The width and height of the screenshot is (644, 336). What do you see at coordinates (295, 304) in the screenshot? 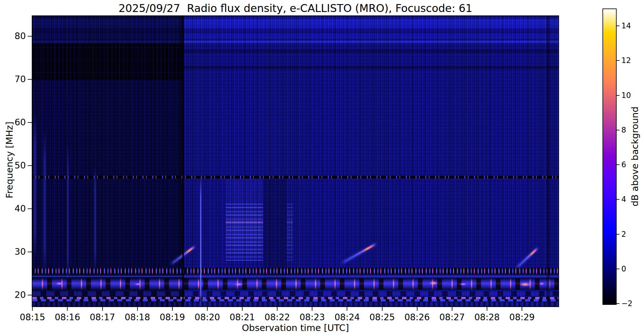
I see `rfi-band-17mhz` at bounding box center [295, 304].